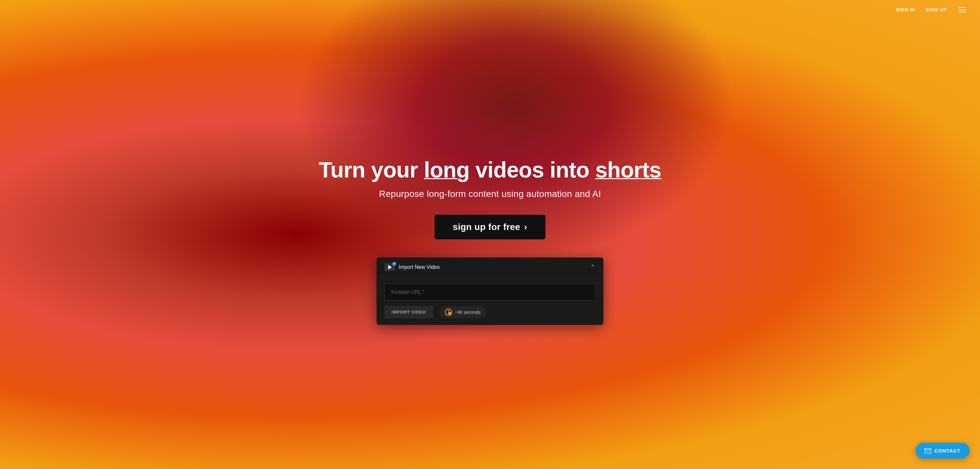 The image size is (980, 469). I want to click on hero-subtitle: Repurpose long-form content using automa…, so click(490, 194).